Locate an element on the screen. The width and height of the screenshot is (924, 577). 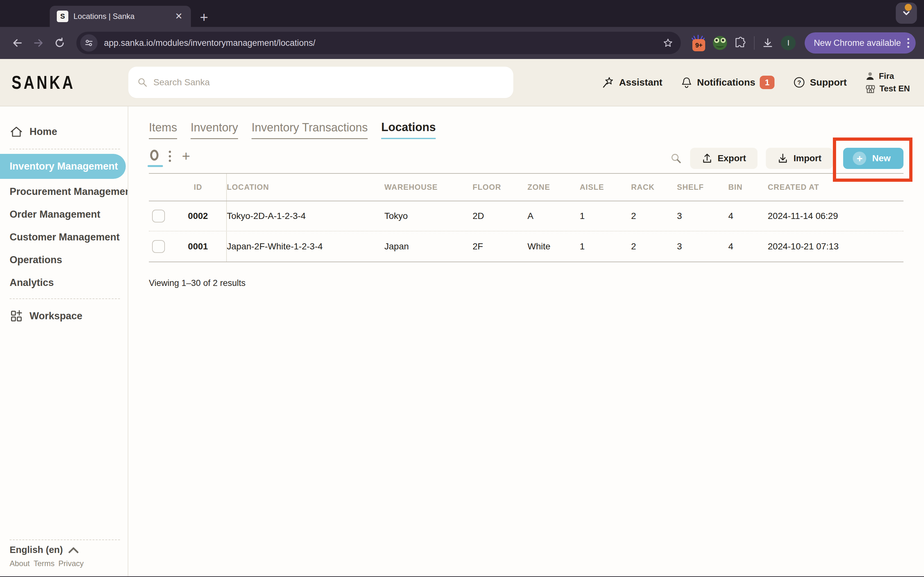
question-circle-icon: ? is located at coordinates (799, 82).